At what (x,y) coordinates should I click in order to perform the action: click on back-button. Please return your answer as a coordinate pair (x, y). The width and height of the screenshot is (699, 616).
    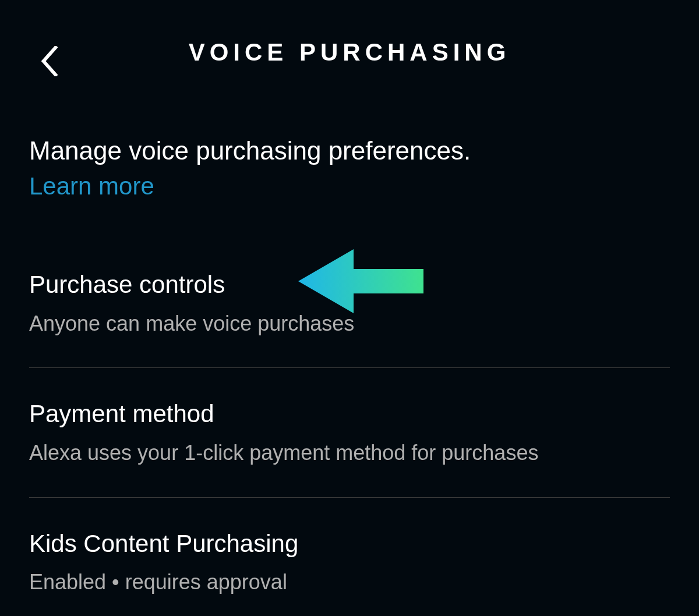
    Looking at the image, I should click on (50, 61).